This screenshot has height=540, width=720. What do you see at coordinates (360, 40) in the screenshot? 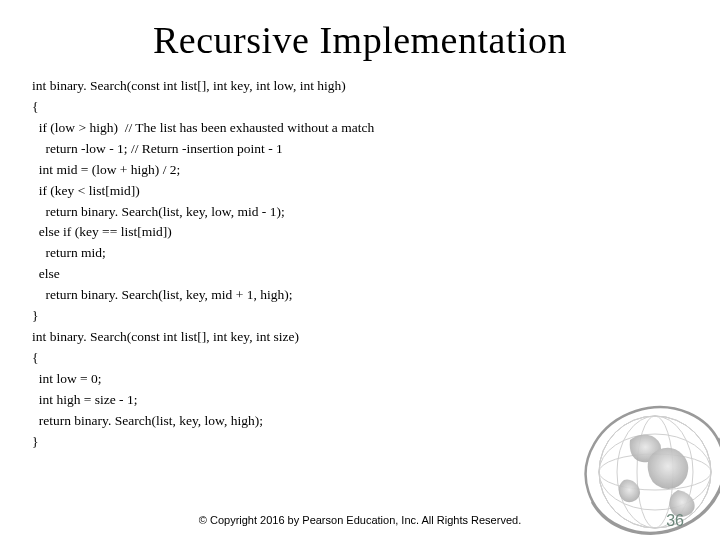
I see `page-title: Recursive Implementation` at bounding box center [360, 40].